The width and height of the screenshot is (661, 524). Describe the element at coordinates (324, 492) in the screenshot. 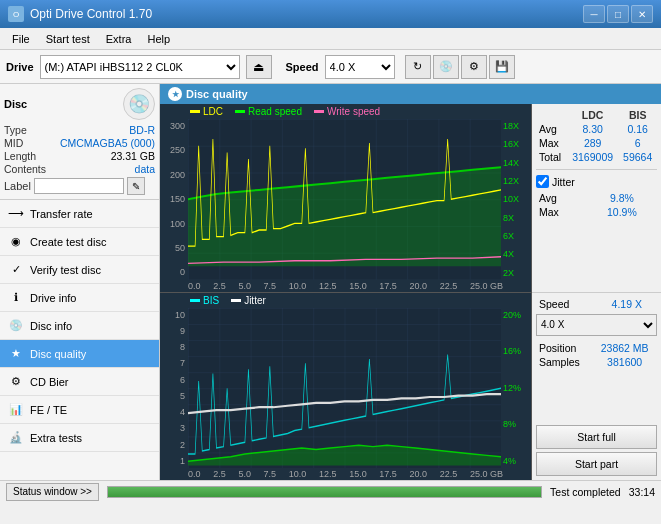

I see `progress-bar` at that location.